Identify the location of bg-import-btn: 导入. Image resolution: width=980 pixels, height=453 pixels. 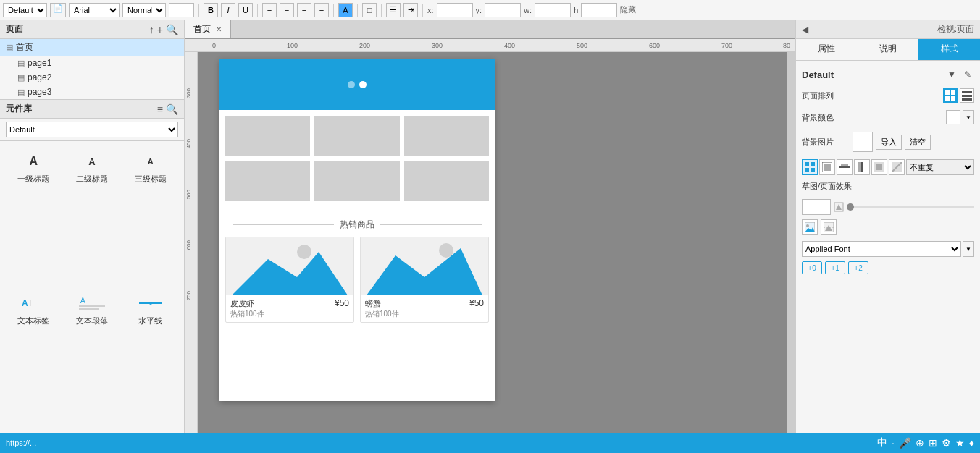
(889, 142).